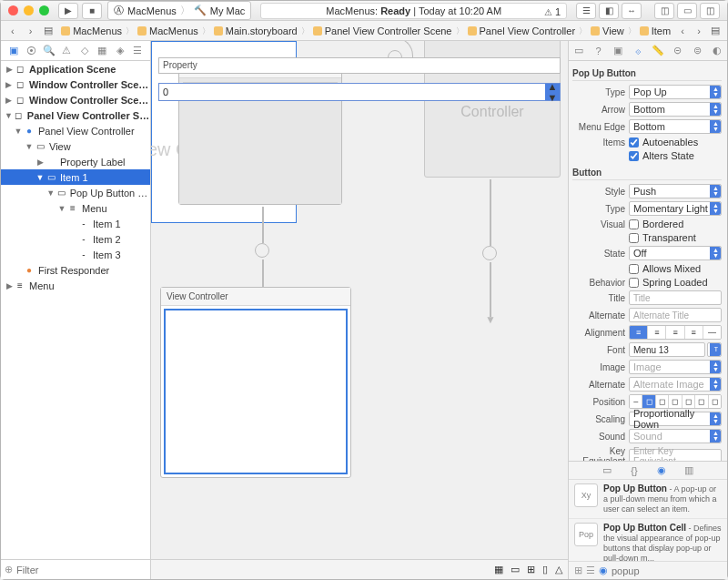 Image resolution: width=728 pixels, height=580 pixels. What do you see at coordinates (515, 570) in the screenshot?
I see `canvas-embed-icon: ▭` at bounding box center [515, 570].